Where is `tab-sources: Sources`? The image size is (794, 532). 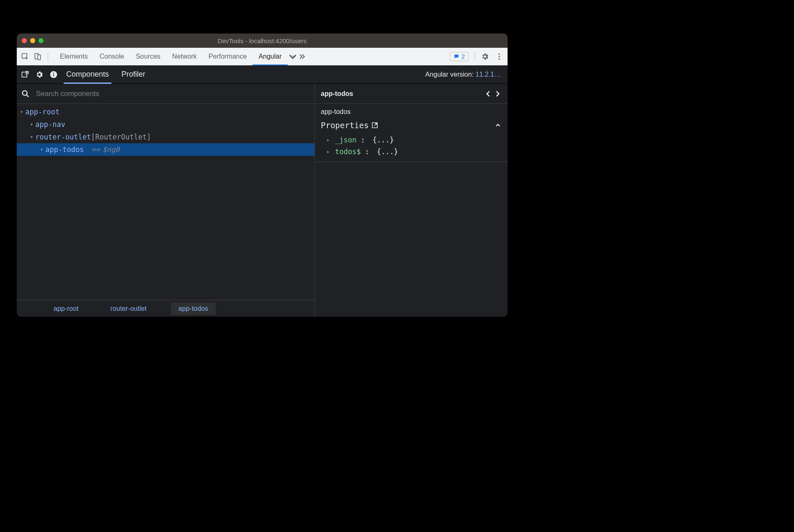
tab-sources: Sources is located at coordinates (148, 57).